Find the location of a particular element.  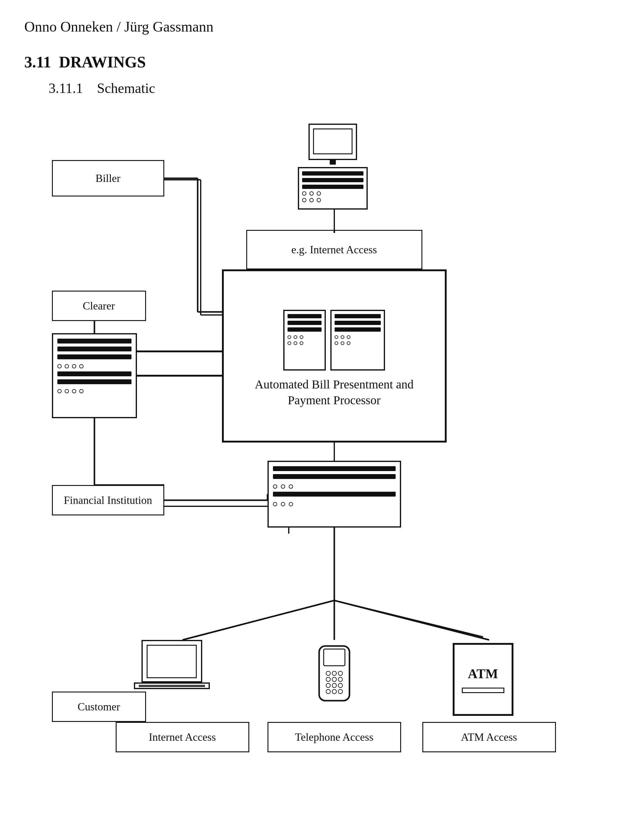

atm-icon: ATM is located at coordinates (483, 680).